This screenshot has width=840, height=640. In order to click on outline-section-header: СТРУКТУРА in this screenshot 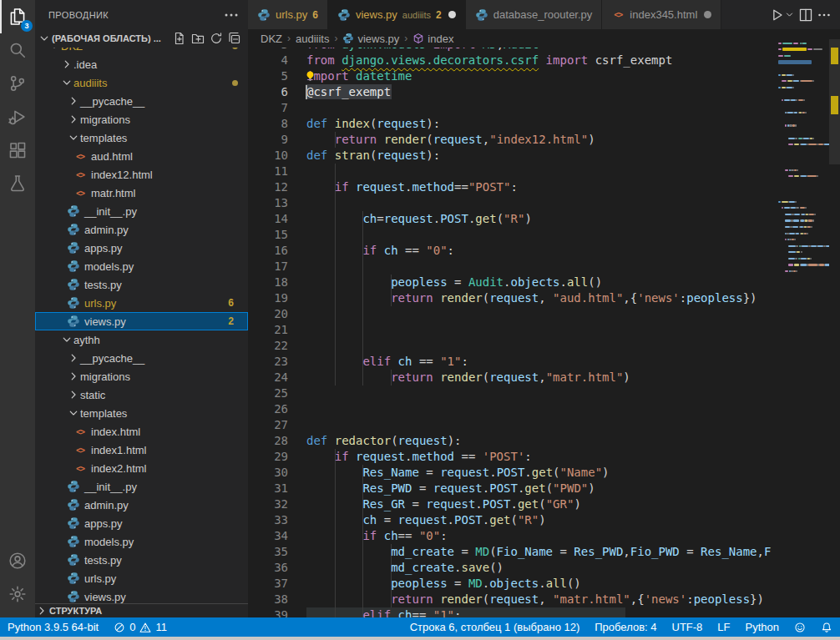, I will do `click(142, 611)`.